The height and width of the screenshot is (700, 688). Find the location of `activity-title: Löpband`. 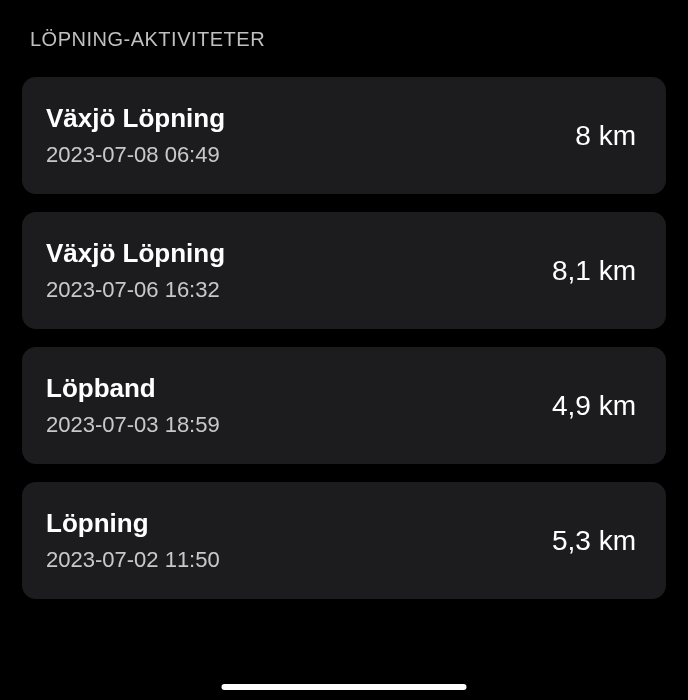

activity-title: Löpband is located at coordinates (133, 388).